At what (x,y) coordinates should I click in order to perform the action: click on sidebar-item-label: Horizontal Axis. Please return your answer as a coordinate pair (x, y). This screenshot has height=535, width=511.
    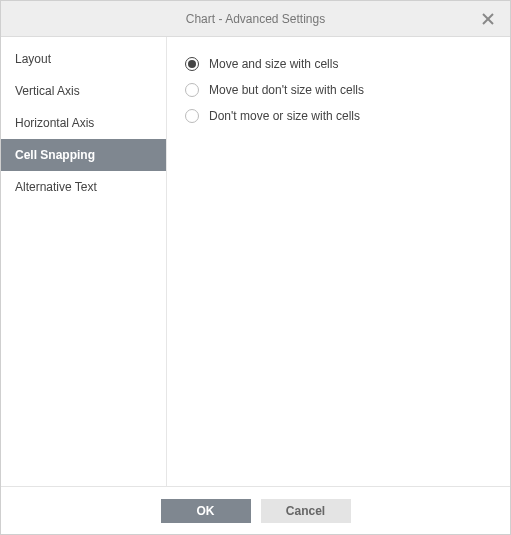
    Looking at the image, I should click on (54, 123).